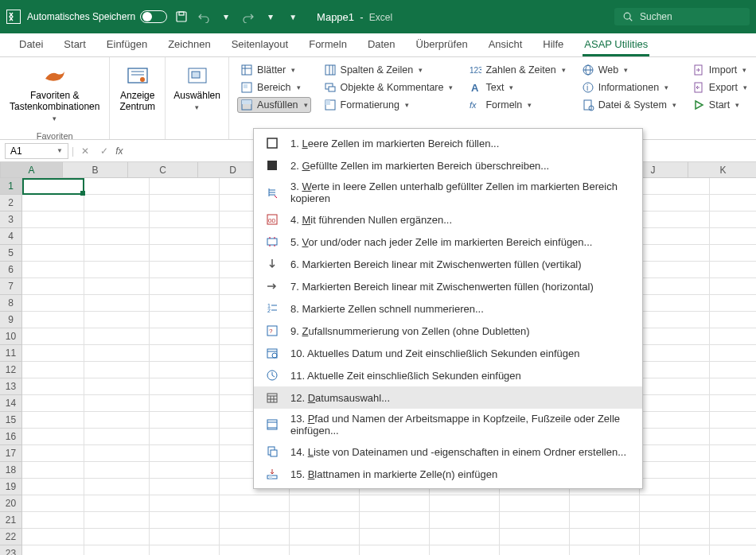 This screenshot has width=756, height=555. I want to click on tab-daten: Daten, so click(382, 45).